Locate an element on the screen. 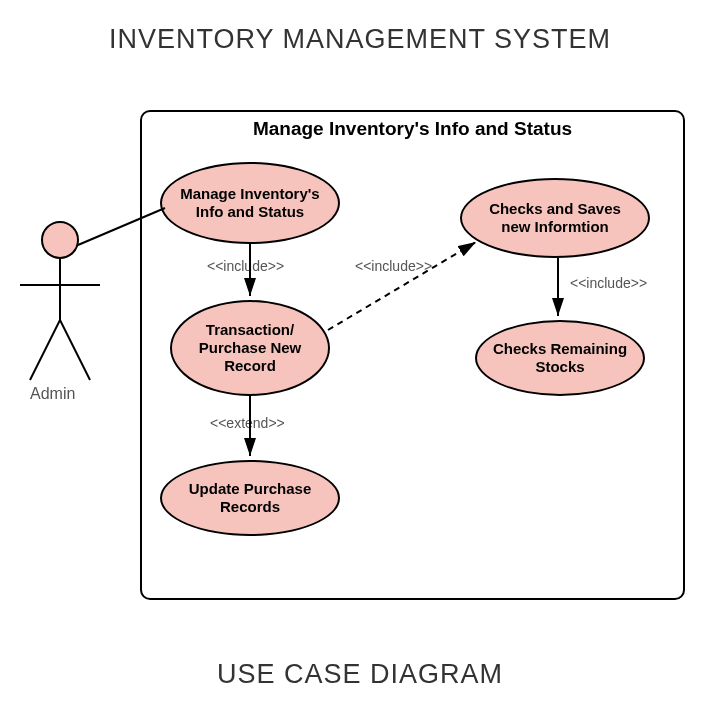 The height and width of the screenshot is (720, 720). usecase-checks-saves: Checks and Saves new Informtion is located at coordinates (555, 218).